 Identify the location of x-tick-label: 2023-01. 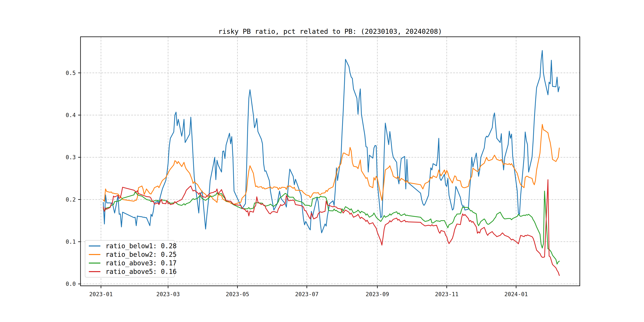
(101, 294).